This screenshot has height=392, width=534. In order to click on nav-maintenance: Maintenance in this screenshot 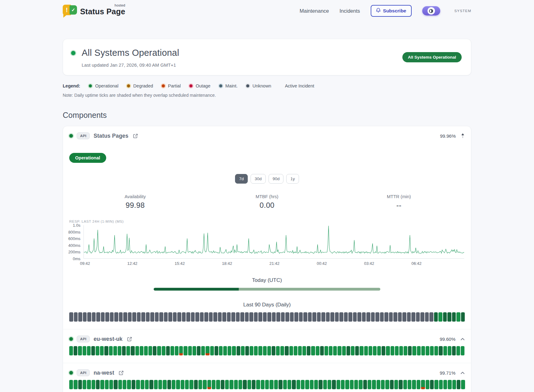, I will do `click(314, 11)`.